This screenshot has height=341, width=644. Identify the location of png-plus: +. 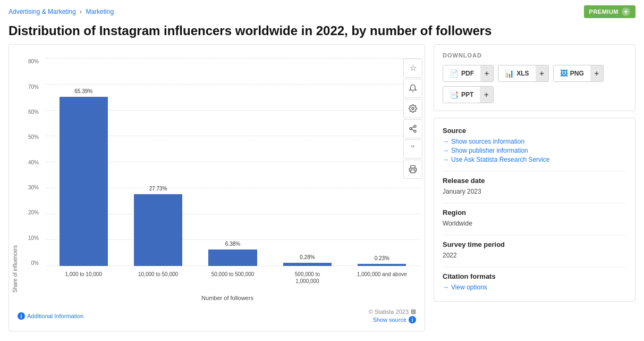
(597, 73).